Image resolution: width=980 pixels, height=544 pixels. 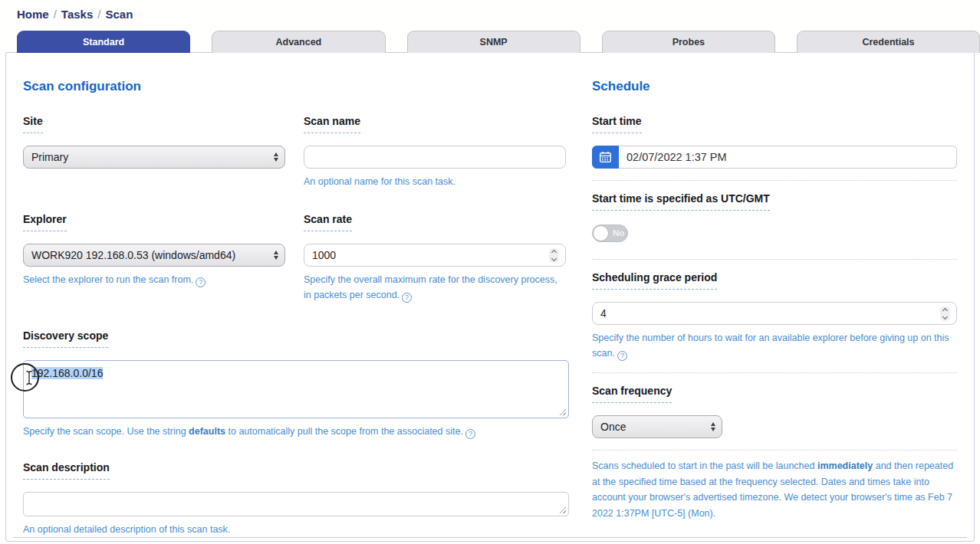 I want to click on start-time-input: 02/07/2022 1:37 PM, so click(x=788, y=157).